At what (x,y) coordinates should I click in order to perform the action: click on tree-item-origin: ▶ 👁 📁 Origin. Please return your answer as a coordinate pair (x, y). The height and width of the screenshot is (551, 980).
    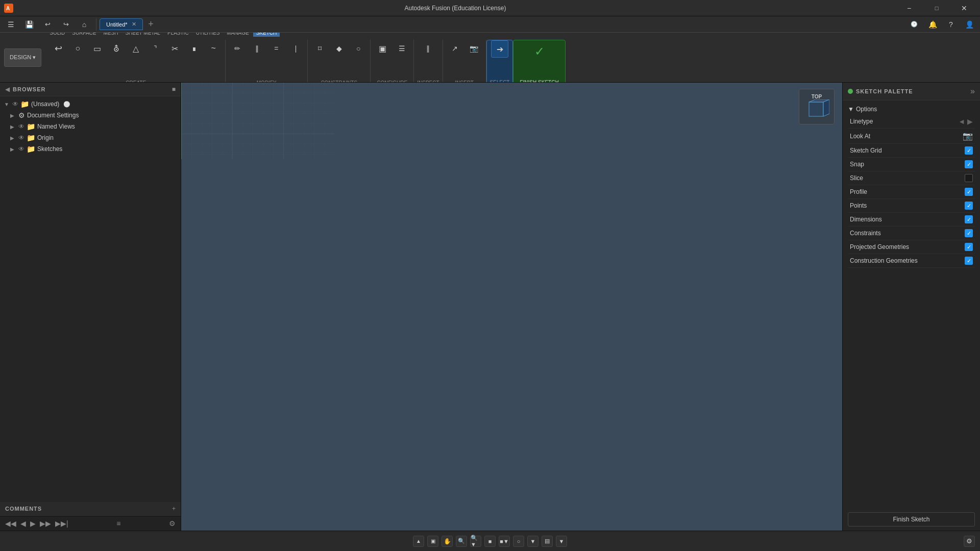
    Looking at the image, I should click on (90, 138).